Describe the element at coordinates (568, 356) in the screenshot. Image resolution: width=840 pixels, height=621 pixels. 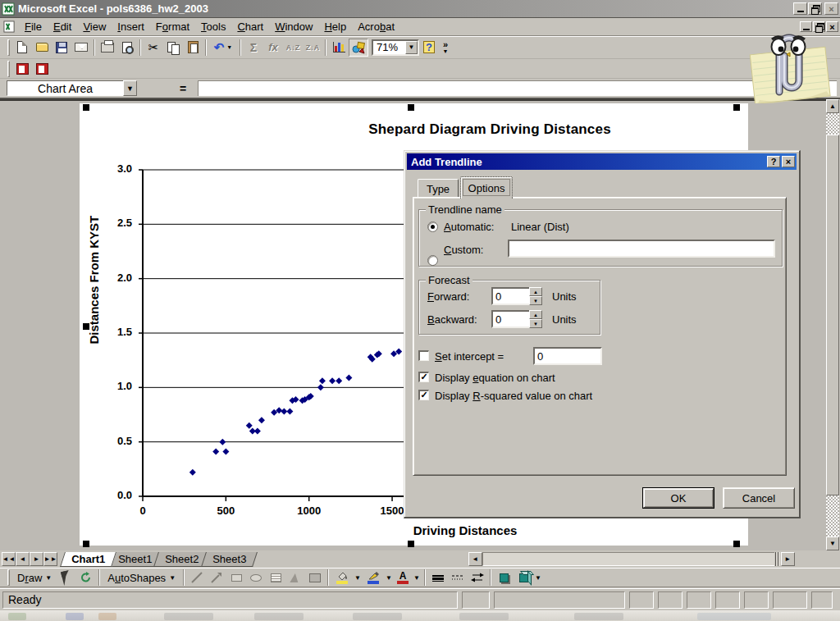
I see `set-intercept-input: 0` at that location.